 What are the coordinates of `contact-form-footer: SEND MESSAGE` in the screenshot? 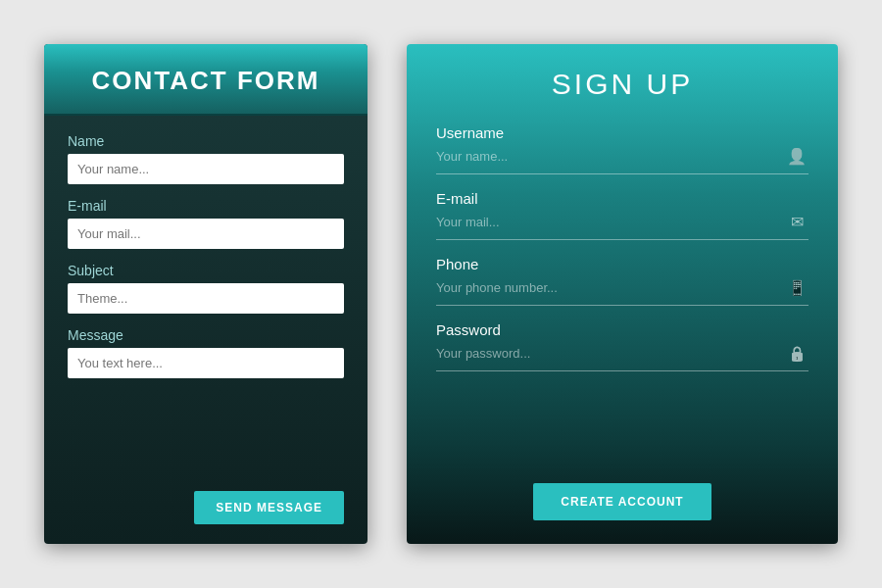 It's located at (206, 513).